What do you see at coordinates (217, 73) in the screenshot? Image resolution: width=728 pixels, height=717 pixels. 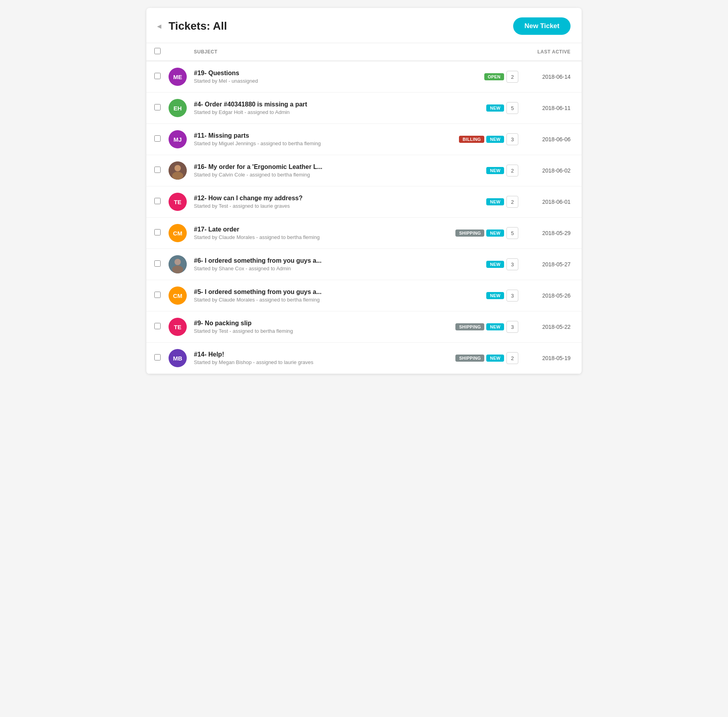 I see `subject-text: #19- Questions` at bounding box center [217, 73].